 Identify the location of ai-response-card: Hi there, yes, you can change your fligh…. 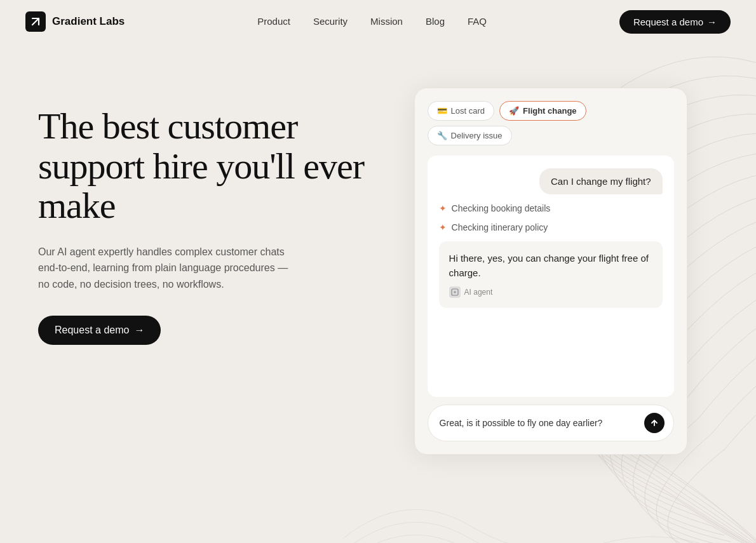
(551, 274).